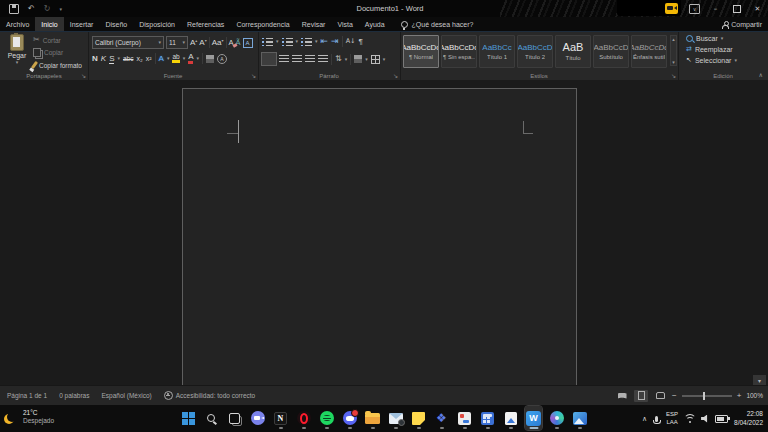 The image size is (768, 432). What do you see at coordinates (222, 59) in the screenshot?
I see `enclose-characters-icon: A` at bounding box center [222, 59].